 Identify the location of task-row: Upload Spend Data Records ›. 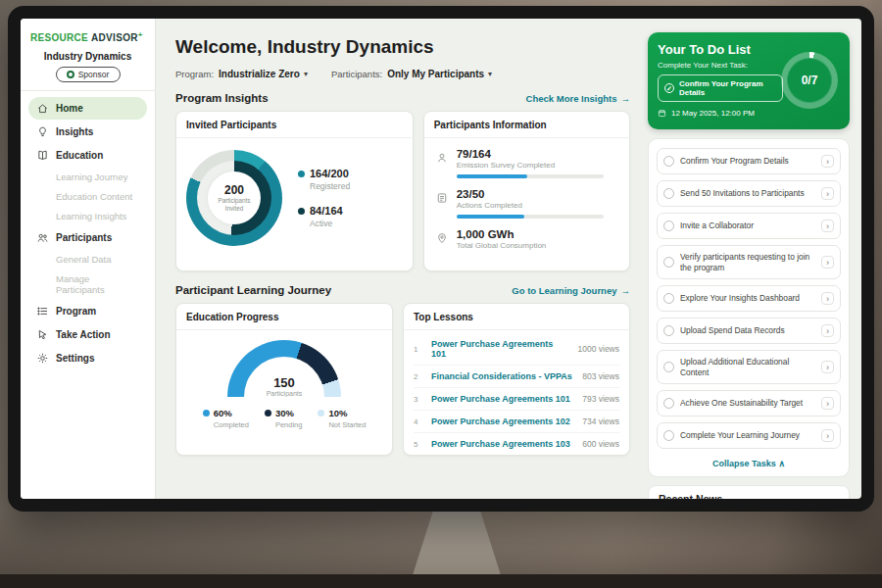
(749, 331).